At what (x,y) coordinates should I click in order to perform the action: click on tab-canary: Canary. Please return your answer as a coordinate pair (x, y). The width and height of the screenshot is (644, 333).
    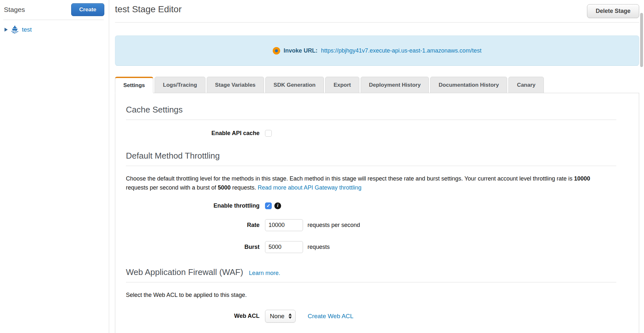
    Looking at the image, I should click on (526, 85).